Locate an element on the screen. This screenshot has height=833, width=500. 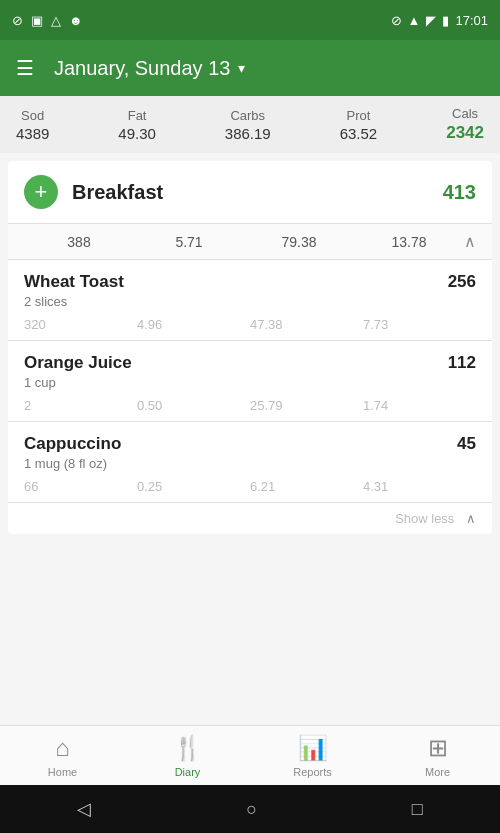
nav-item-diary: 🍴 Diary is located at coordinates (188, 756).